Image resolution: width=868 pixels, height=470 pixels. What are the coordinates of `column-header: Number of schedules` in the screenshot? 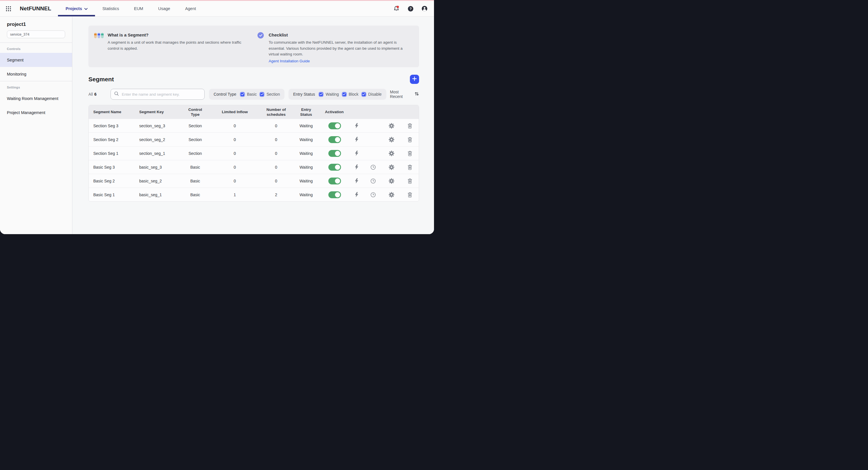 It's located at (276, 112).